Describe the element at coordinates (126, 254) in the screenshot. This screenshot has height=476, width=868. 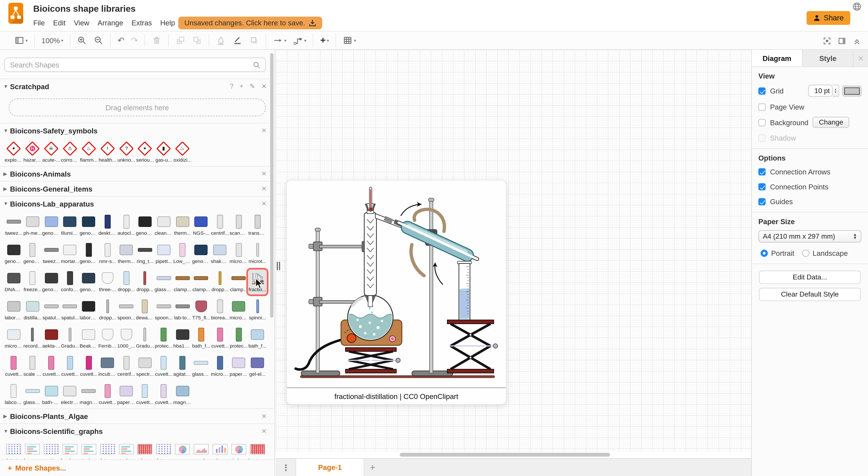
I see `shape-therm...: therm...` at that location.